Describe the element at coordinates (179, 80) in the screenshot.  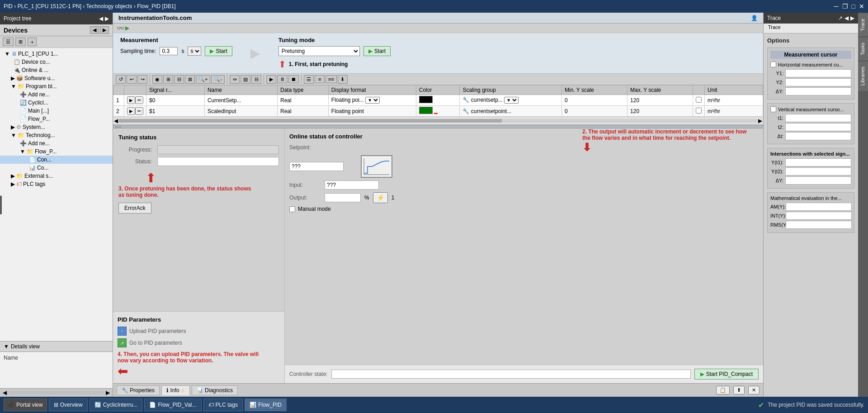
I see `tb-btn6: ⊟` at that location.